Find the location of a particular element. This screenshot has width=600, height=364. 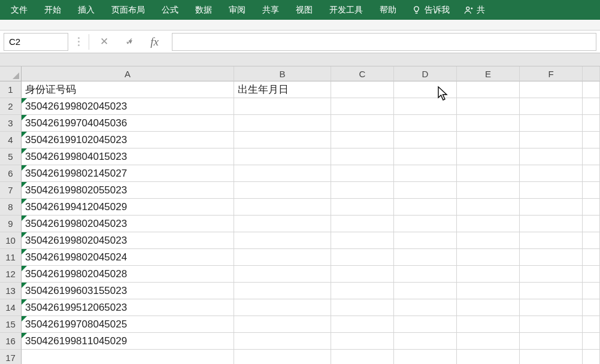

row-header-9: 9 is located at coordinates (11, 224).